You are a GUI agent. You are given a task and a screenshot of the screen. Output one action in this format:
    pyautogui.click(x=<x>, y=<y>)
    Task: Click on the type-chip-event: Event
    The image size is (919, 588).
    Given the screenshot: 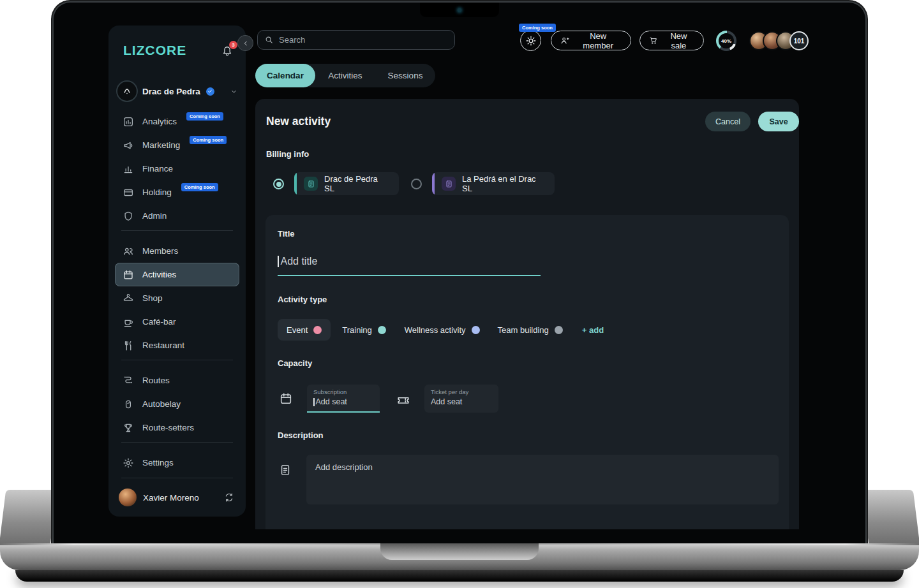 What is the action you would take?
    pyautogui.click(x=304, y=330)
    